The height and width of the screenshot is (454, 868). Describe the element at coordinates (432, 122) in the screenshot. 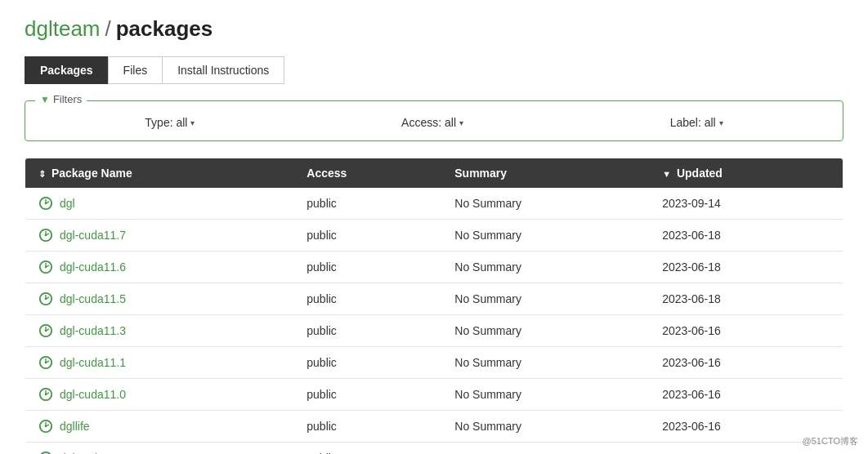

I see `filter-access: Access: all ▾` at that location.